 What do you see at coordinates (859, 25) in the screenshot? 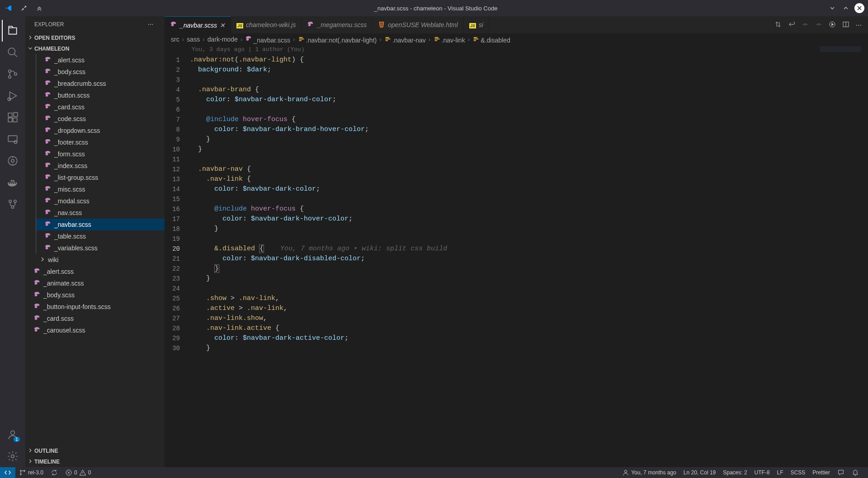
I see `more-actions-icon: ⋯` at bounding box center [859, 25].